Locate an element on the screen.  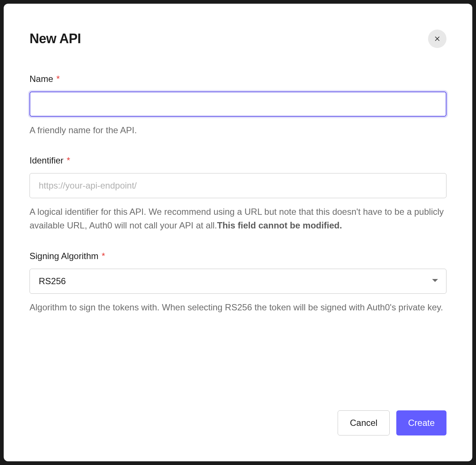
close-icon is located at coordinates (437, 39).